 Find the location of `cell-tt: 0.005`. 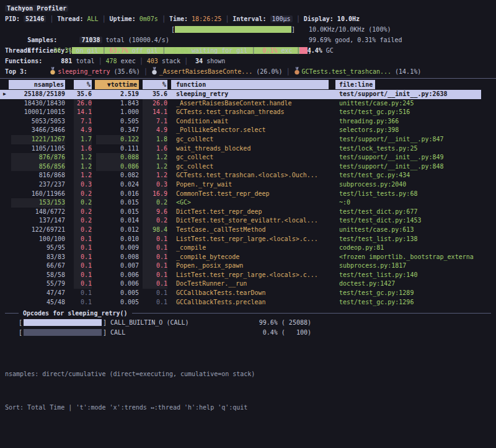

cell-tt: 0.005 is located at coordinates (118, 302).